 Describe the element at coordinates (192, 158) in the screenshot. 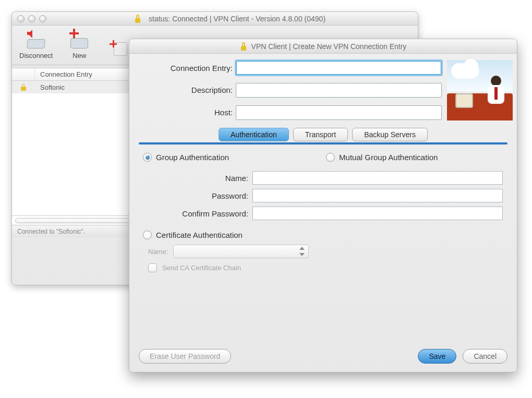

I see `group-auth-label: Group Authentication` at that location.